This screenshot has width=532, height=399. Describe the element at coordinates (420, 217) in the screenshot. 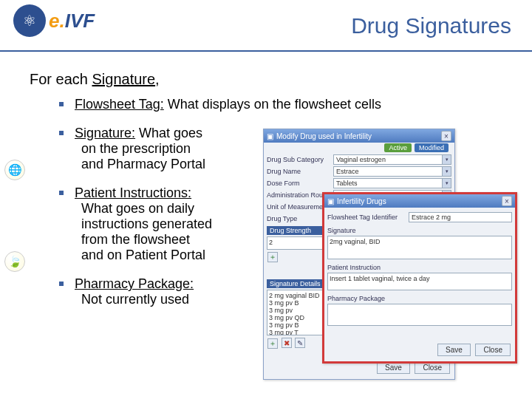

I see `field-flowsheet-tag: Flowsheet Tag Identifier Estrace 2 mg` at that location.